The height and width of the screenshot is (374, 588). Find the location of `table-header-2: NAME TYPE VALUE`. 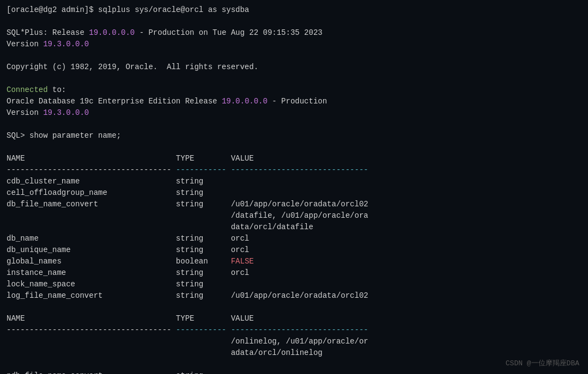

table-header-2: NAME TYPE VALUE is located at coordinates (294, 319).